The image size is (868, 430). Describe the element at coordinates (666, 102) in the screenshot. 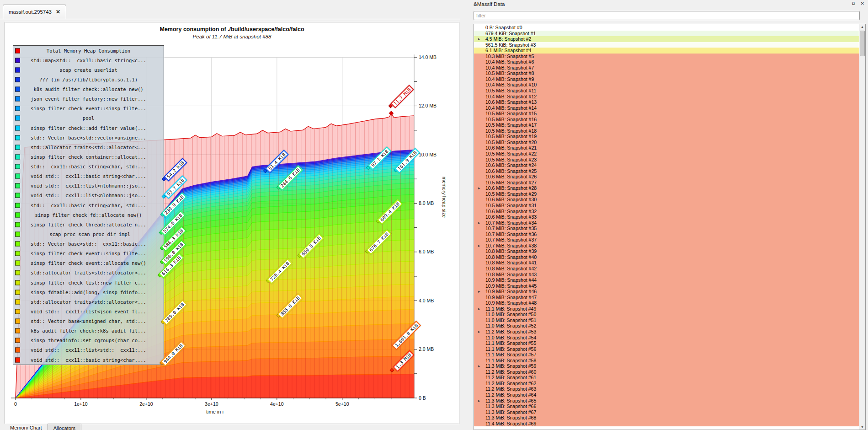

I see `snapshot-row: 10.6 MiB: Snapshot #13` at that location.